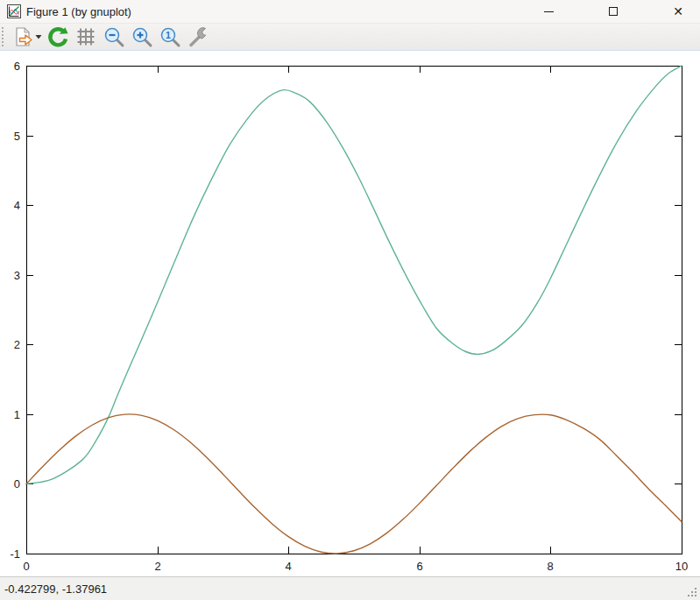 This screenshot has width=700, height=600. Describe the element at coordinates (678, 11) in the screenshot. I see `close-button: ✕` at that location.